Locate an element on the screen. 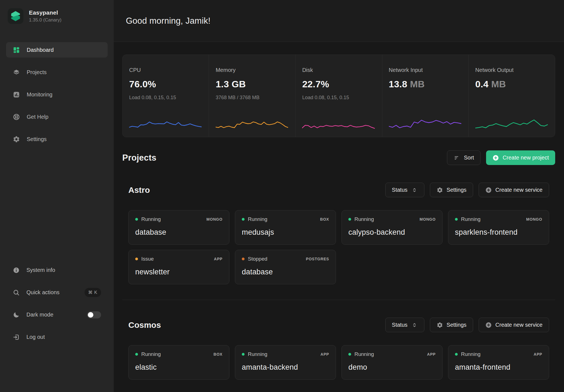  info-icon is located at coordinates (16, 270).